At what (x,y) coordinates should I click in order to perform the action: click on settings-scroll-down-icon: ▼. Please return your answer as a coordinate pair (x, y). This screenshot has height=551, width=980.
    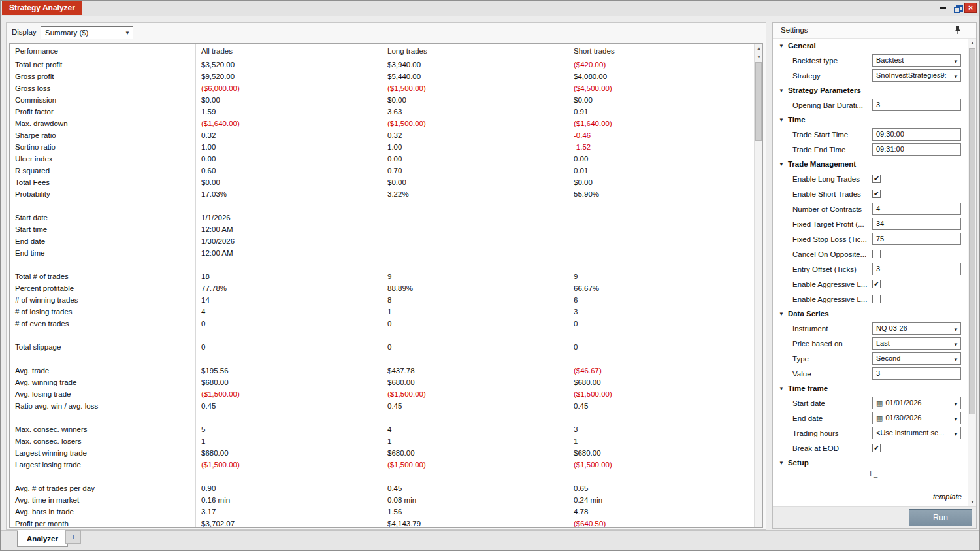
    Looking at the image, I should click on (972, 502).